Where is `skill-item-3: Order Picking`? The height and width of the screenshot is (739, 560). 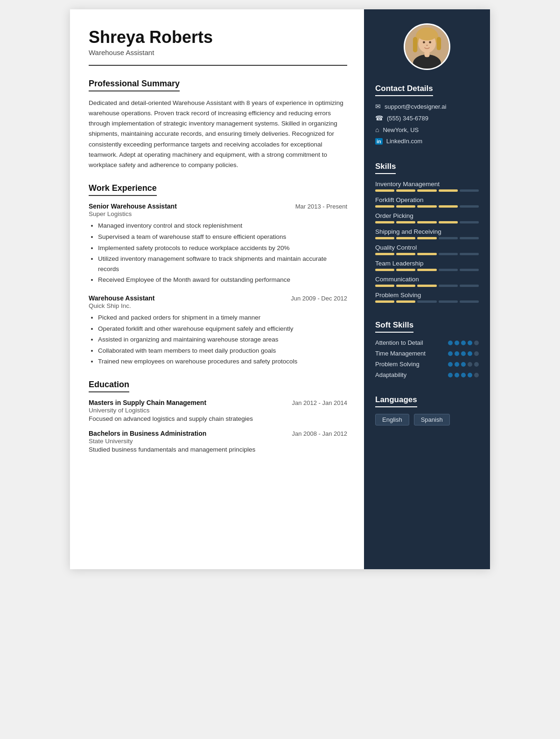
skill-item-3: Order Picking is located at coordinates (427, 218).